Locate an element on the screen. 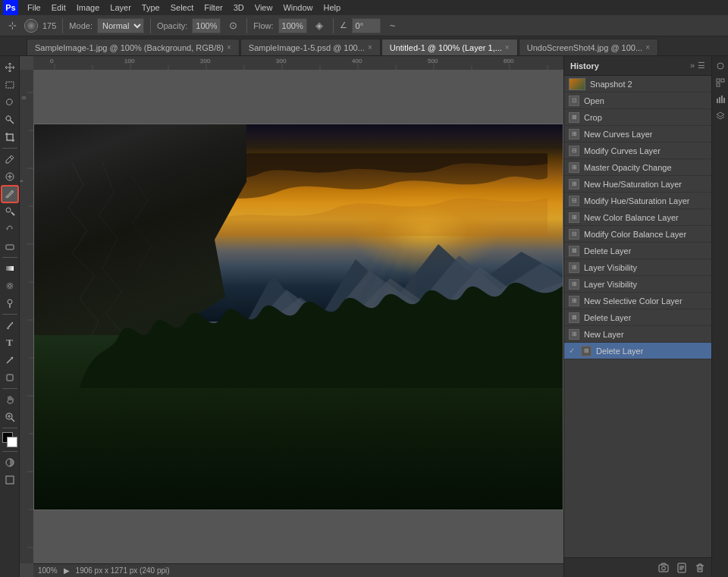 The image size is (728, 577). flow-input is located at coordinates (293, 26).